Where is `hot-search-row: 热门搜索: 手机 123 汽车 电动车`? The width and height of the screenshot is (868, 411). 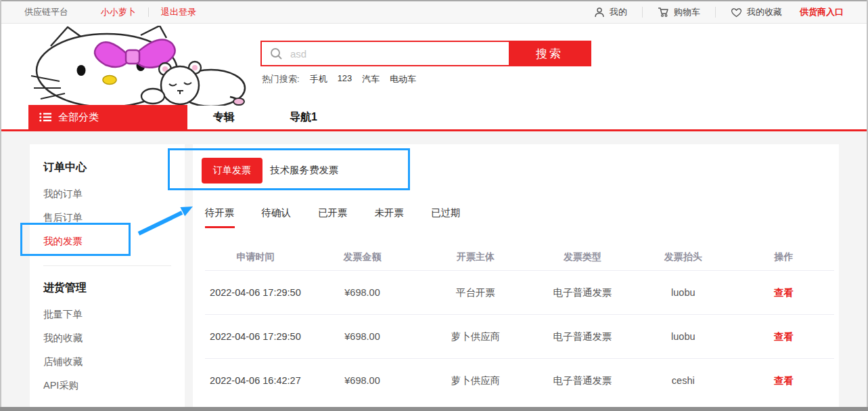
hot-search-row: 热门搜索: 手机 123 汽车 电动车 is located at coordinates (339, 79).